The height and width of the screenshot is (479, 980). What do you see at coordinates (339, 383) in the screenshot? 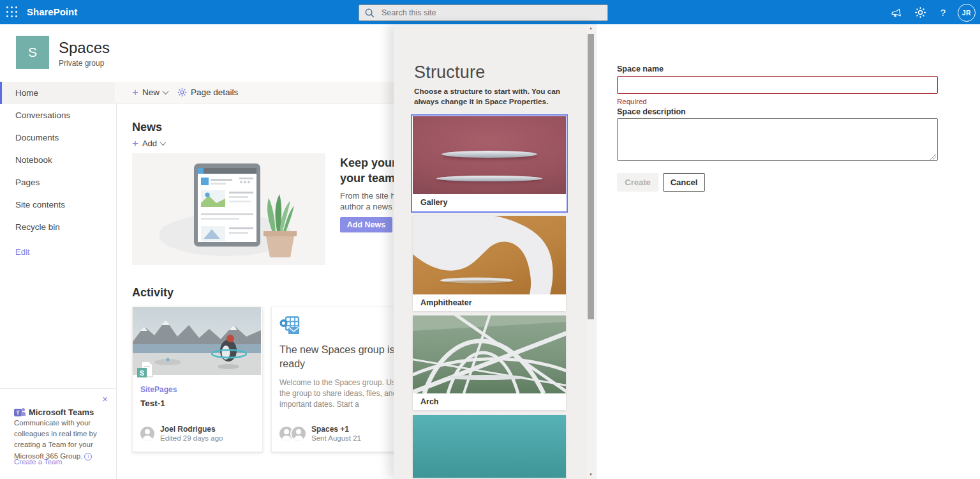
I see `card-body: Welcome to the Spaces group. Use` at bounding box center [339, 383].